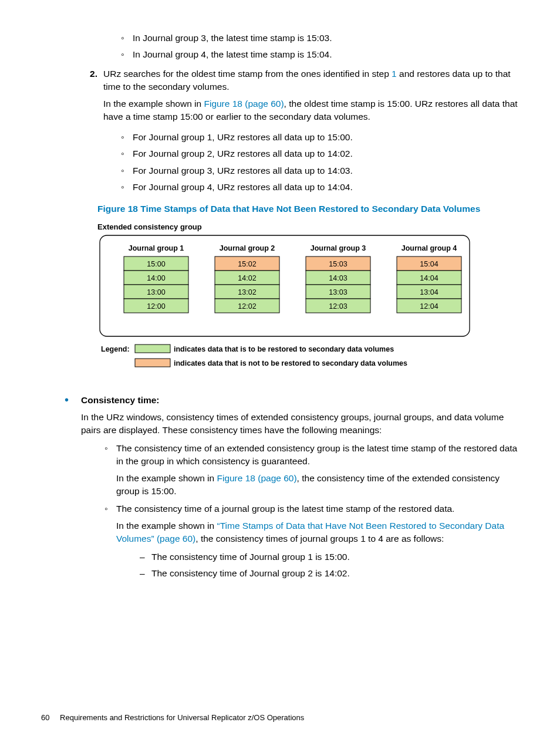 Image resolution: width=560 pixels, height=746 pixels. I want to click on ct-para: In the URz windows, consistency times of…, so click(300, 424).